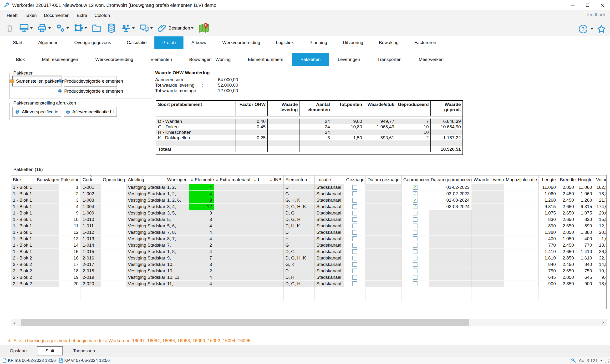 This screenshot has height=364, width=610. What do you see at coordinates (31, 28) in the screenshot?
I see `display-dropdown-caret` at bounding box center [31, 28].